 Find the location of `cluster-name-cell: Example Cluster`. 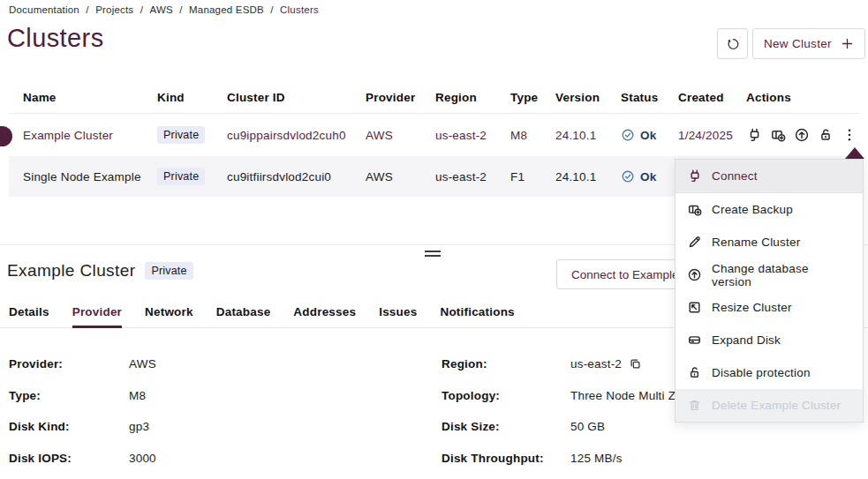

cluster-name-cell: Example Cluster is located at coordinates (83, 136).